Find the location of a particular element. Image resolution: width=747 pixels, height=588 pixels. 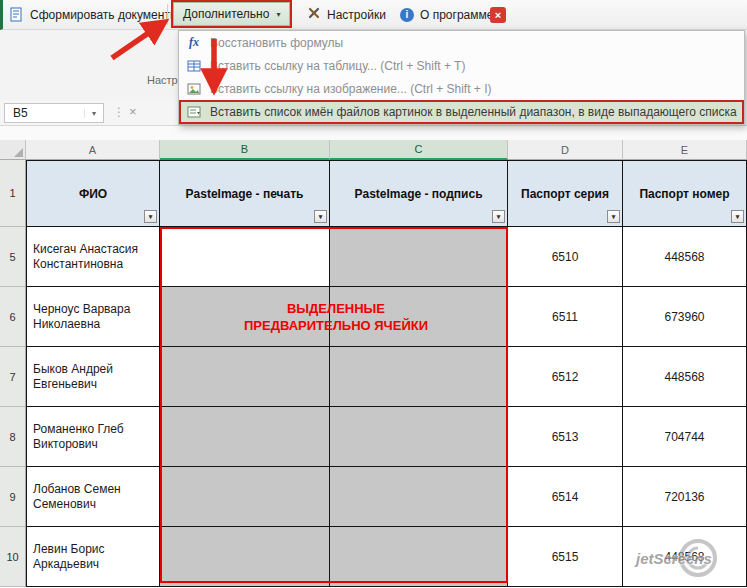

cell-passport-number: 673960 is located at coordinates (685, 317).